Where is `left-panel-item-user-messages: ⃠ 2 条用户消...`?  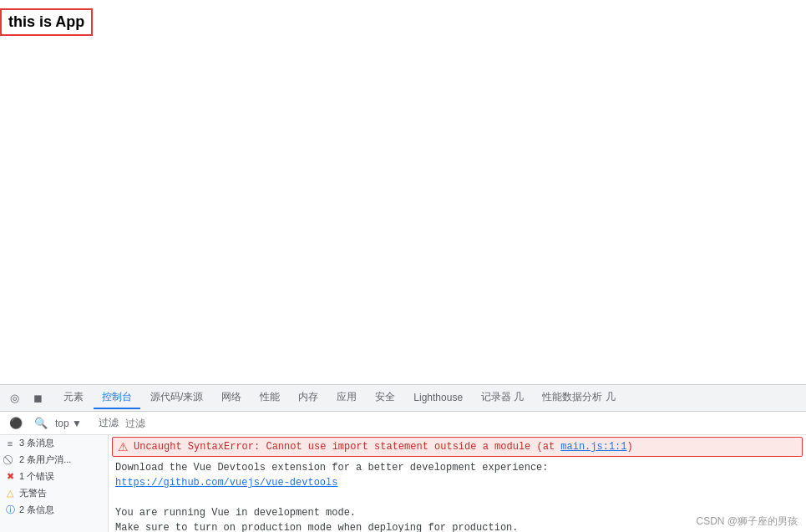
left-panel-item-user-messages: ⃠ 2 条用户消... is located at coordinates (53, 460).